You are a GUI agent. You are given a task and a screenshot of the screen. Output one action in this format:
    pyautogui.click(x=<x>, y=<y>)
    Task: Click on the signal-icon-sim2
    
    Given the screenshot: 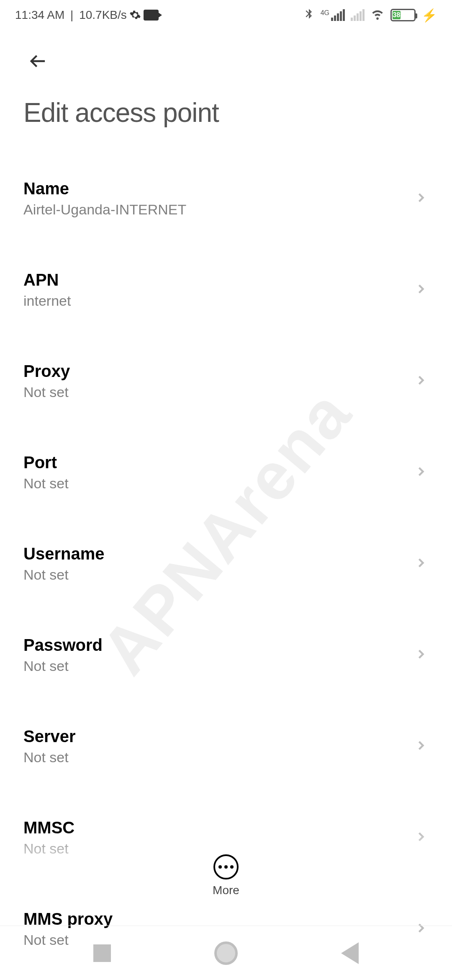 What is the action you would take?
    pyautogui.click(x=357, y=15)
    